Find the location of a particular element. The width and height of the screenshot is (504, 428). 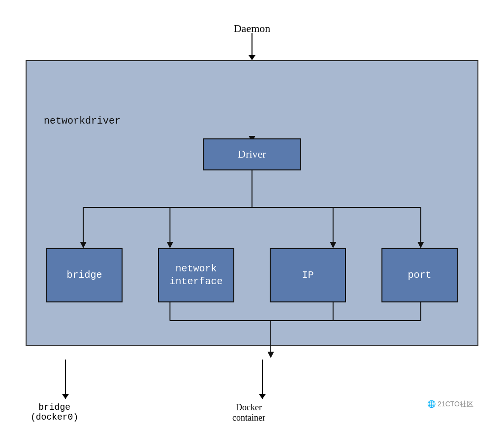

docker-container-label: Dockercontainer is located at coordinates (249, 413).